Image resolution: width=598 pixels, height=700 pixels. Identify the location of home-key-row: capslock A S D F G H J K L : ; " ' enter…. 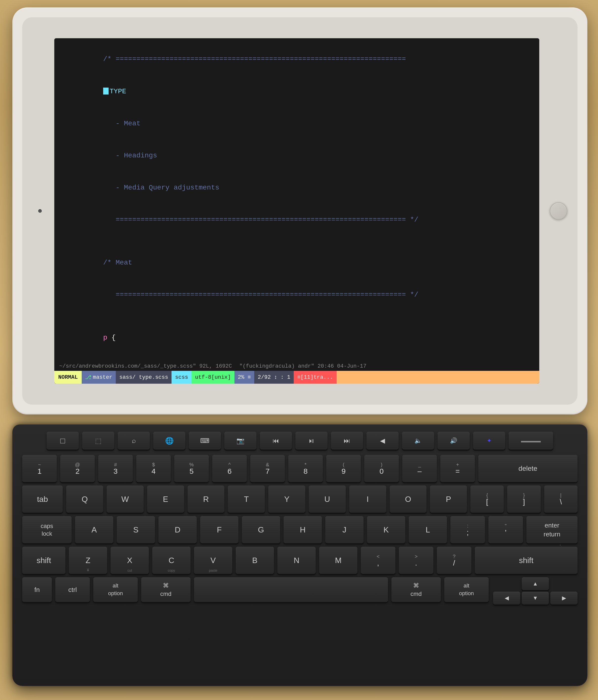
(300, 530).